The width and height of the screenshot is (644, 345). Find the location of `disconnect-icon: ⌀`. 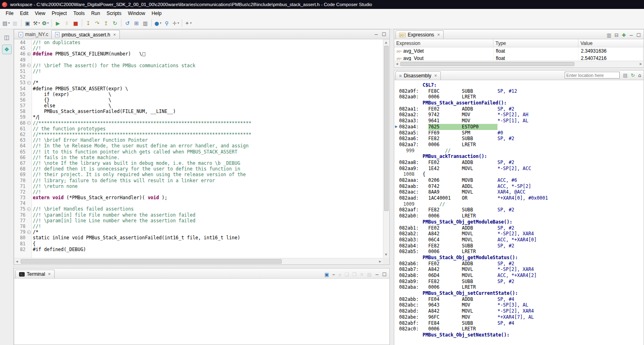

disconnect-icon: ⌀ is located at coordinates (340, 275).